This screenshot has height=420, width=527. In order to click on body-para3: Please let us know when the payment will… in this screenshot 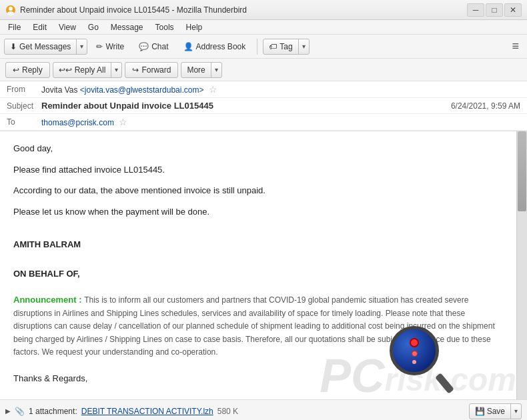, I will do `click(258, 212)`.